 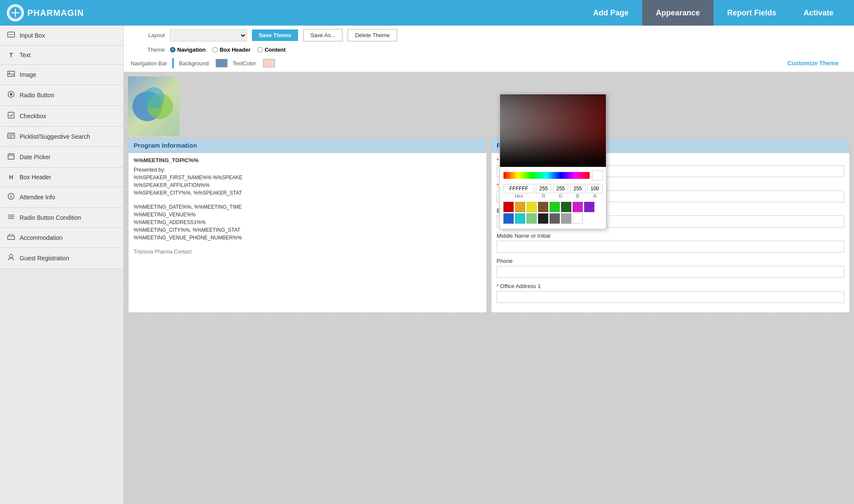 I want to click on program-info-header: Program Information, so click(x=307, y=146).